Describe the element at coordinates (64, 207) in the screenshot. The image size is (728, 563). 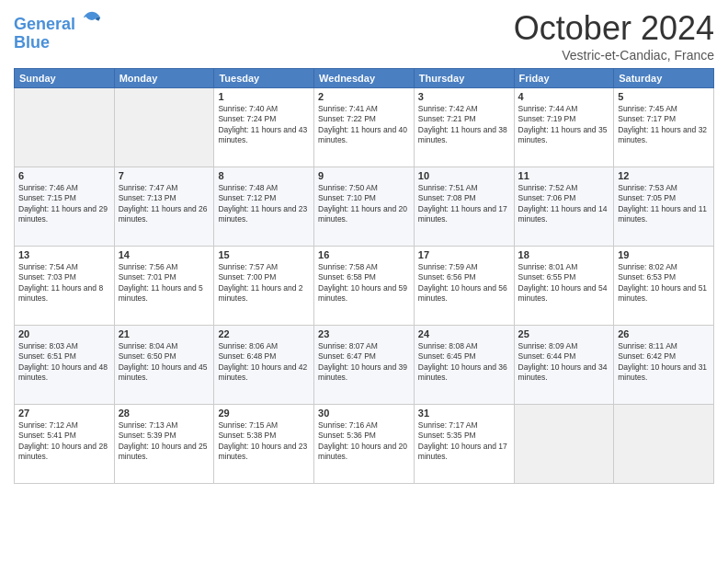
I see `calendar-cell: 6Sunrise: 7:46 AMSunset: 7:15 PMDaylight…` at that location.